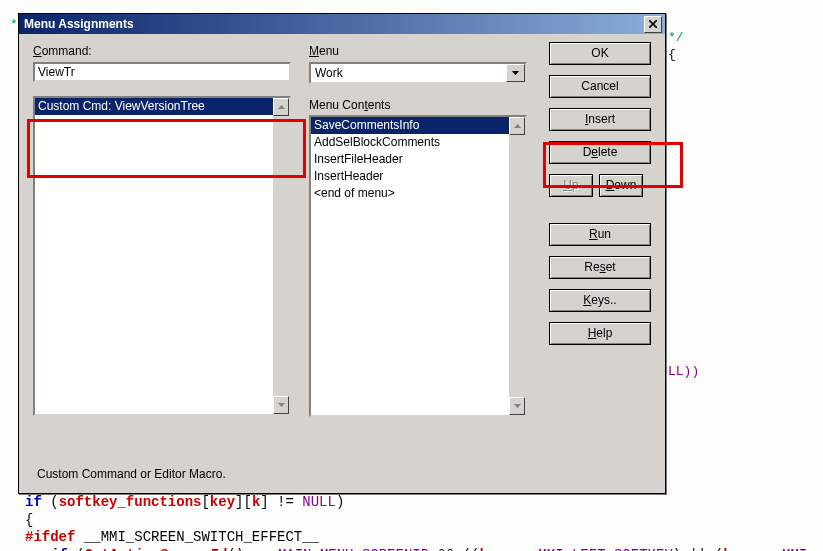  What do you see at coordinates (132, 474) in the screenshot?
I see `footer-hint: Custom Command or Editor Macro.` at bounding box center [132, 474].